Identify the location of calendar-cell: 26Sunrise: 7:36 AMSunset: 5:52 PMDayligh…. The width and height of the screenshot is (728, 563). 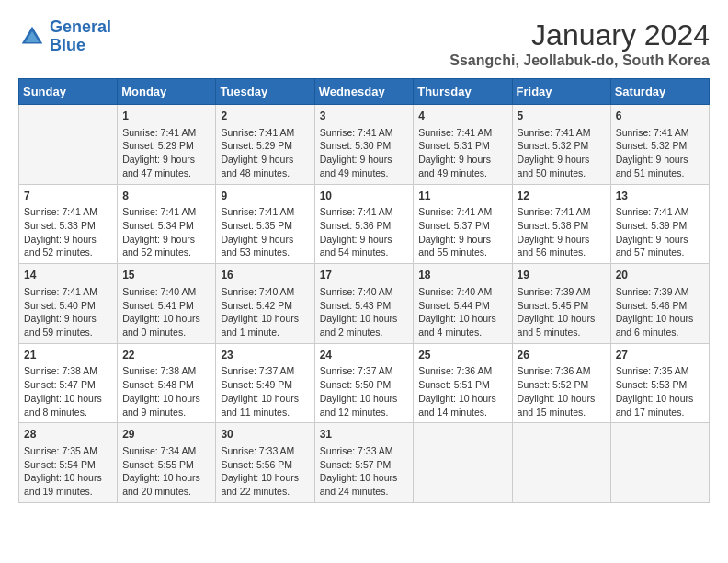
(561, 383).